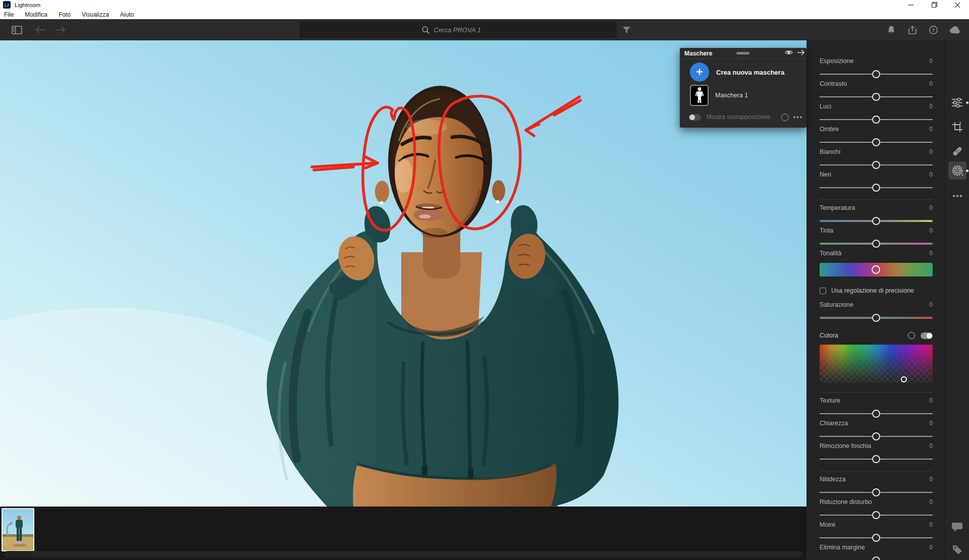  I want to click on edit-adjustments-icon, so click(957, 102).